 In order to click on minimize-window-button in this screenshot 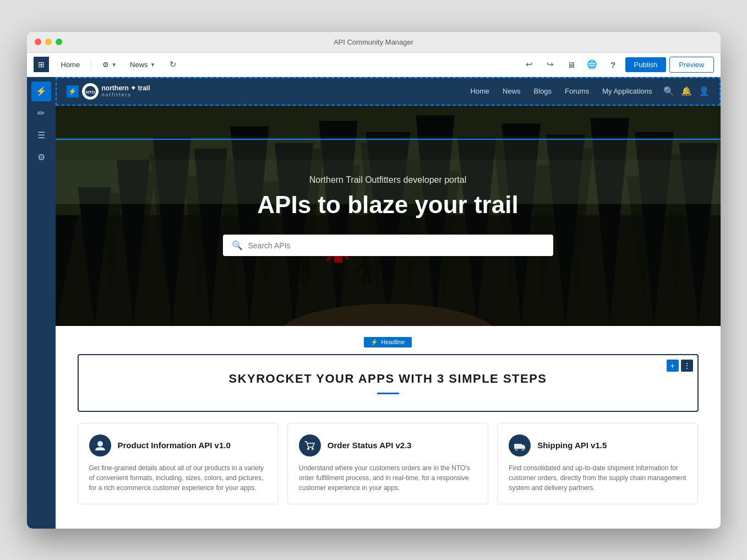, I will do `click(48, 42)`.